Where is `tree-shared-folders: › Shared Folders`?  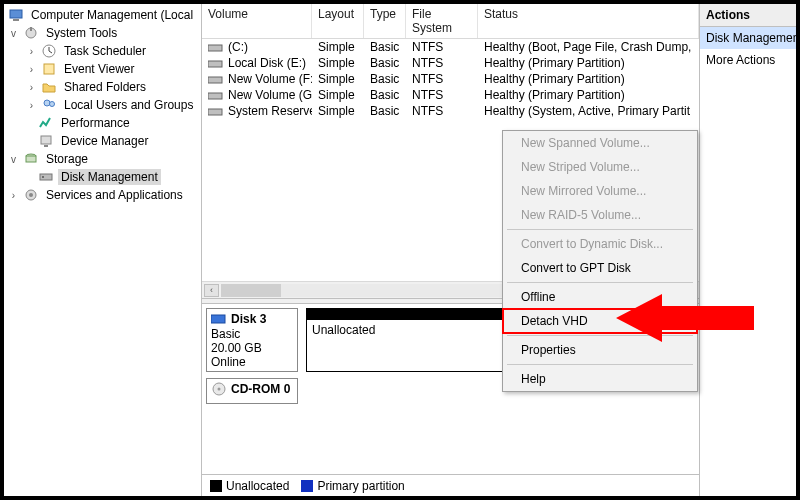
tree-shared-folders: › Shared Folders is located at coordinates (102, 87).